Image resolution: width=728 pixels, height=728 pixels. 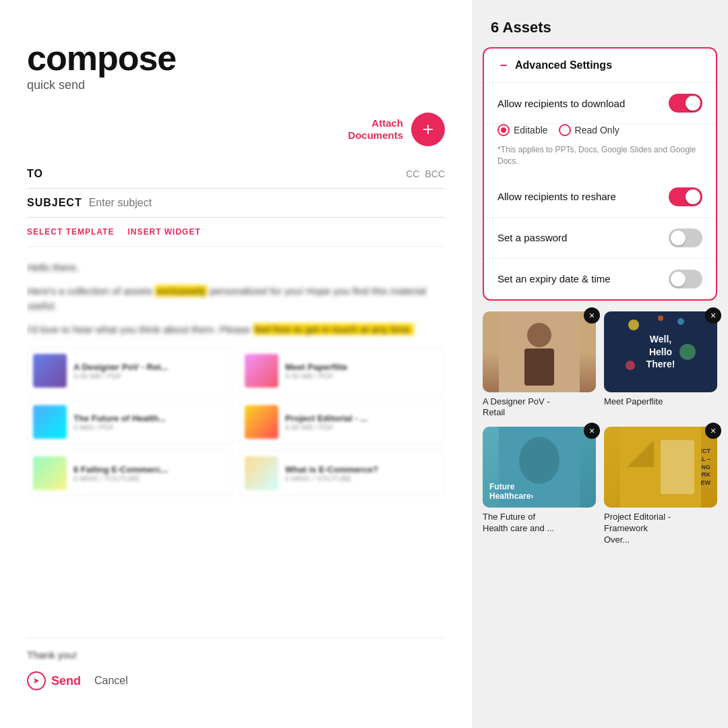 I want to click on allow-download-toggle, so click(x=686, y=103).